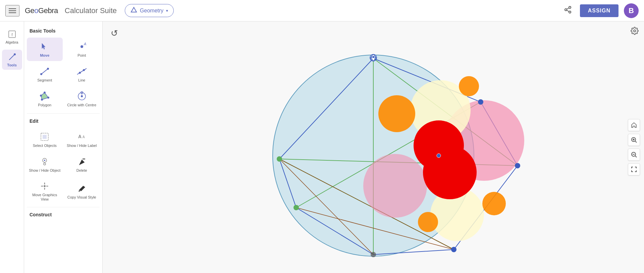 The width and height of the screenshot is (644, 273). Describe the element at coordinates (82, 140) in the screenshot. I see `show-hide-label-tool: A A Show / Hide Label` at that location.